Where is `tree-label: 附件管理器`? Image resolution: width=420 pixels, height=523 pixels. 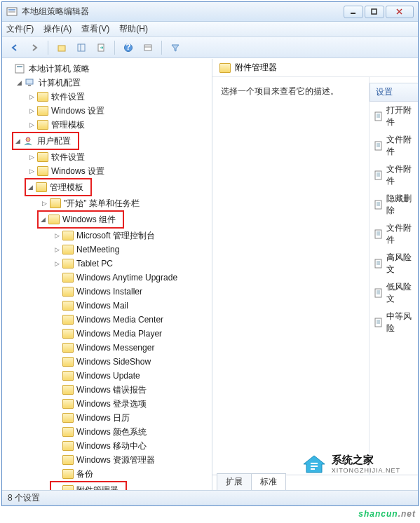 tree-label: 附件管理器 is located at coordinates (97, 488).